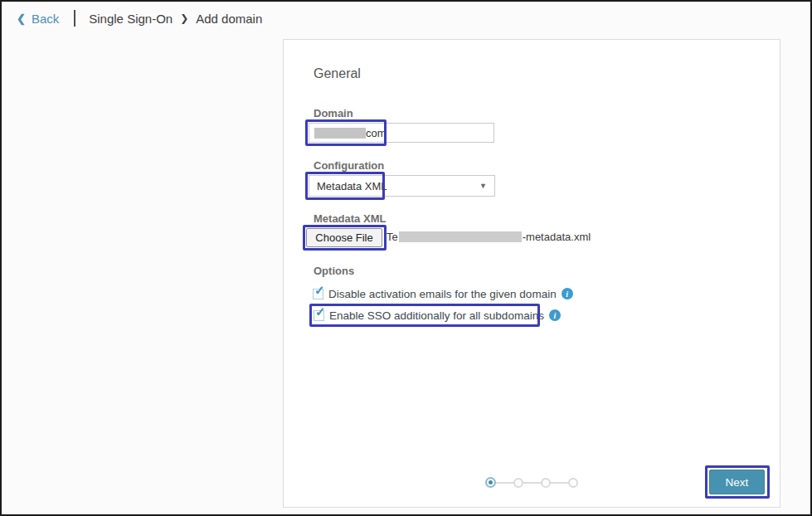  What do you see at coordinates (489, 237) in the screenshot?
I see `uploaded-filename: Te -metadata.xml` at bounding box center [489, 237].